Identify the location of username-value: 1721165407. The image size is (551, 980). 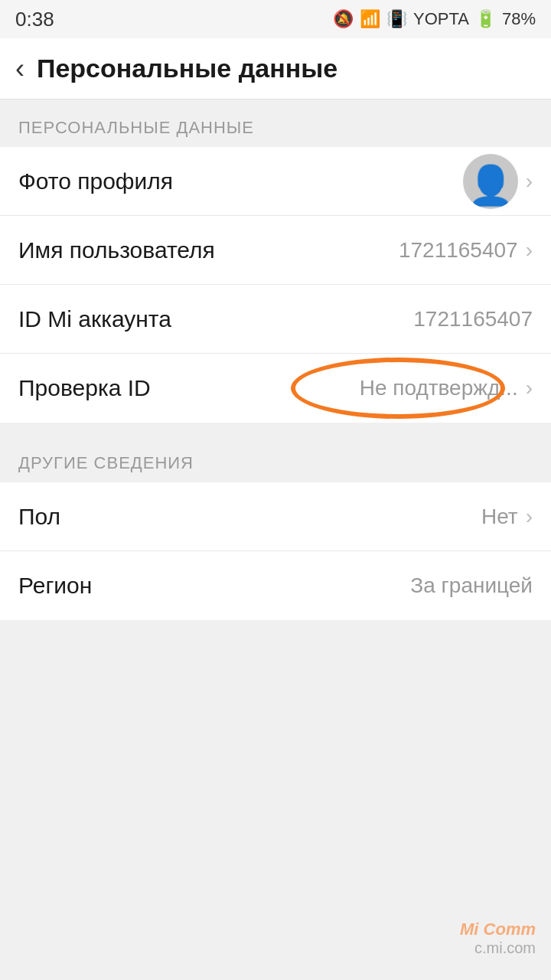
(458, 250).